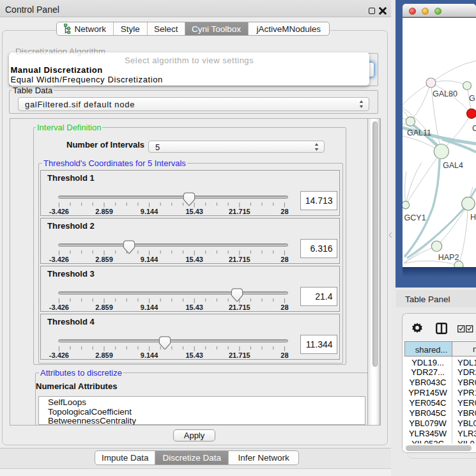 Image resolution: width=476 pixels, height=476 pixels. Describe the element at coordinates (445, 94) in the screenshot. I see `svg-text: GAL80` at that location.